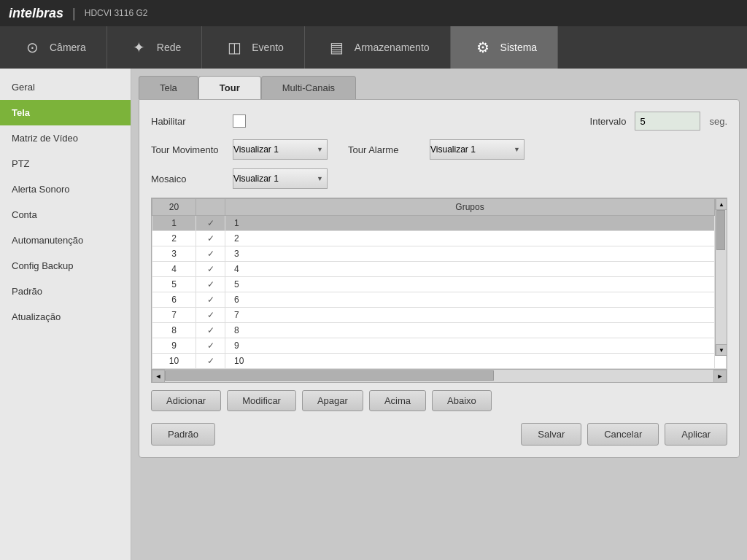 The width and height of the screenshot is (747, 560). Describe the element at coordinates (439, 88) in the screenshot. I see `tab-strip: Tela Tour Multi-Canais` at that location.